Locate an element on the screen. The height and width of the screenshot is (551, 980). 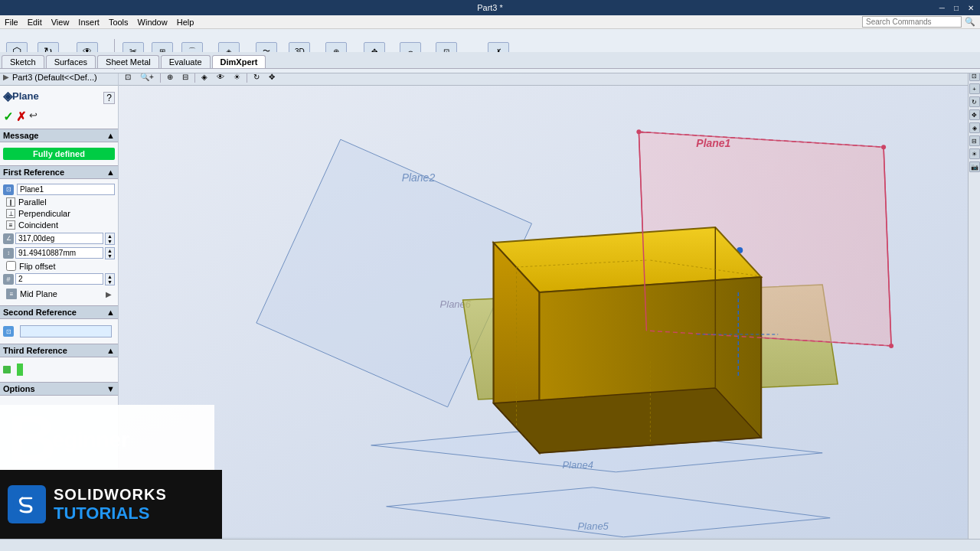
plane-ref-icon: ⊡ is located at coordinates (8, 190).